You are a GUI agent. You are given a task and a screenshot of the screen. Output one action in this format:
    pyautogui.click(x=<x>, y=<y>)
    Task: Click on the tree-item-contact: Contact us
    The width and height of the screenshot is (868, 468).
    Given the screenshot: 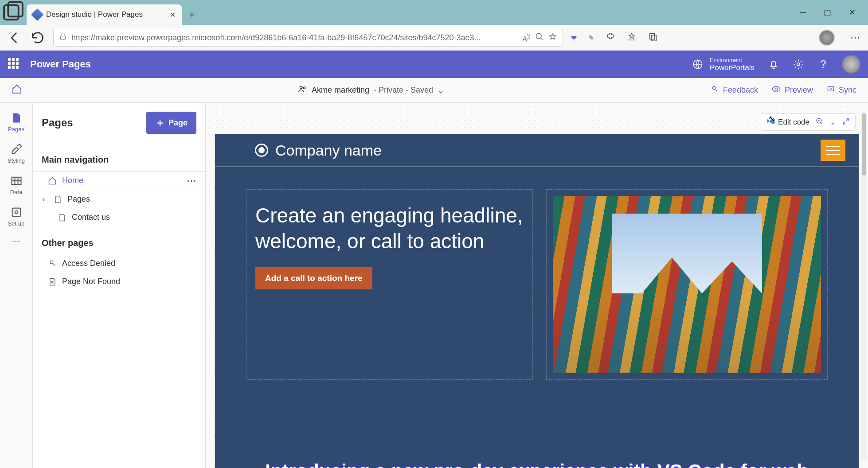 What is the action you would take?
    pyautogui.click(x=119, y=217)
    